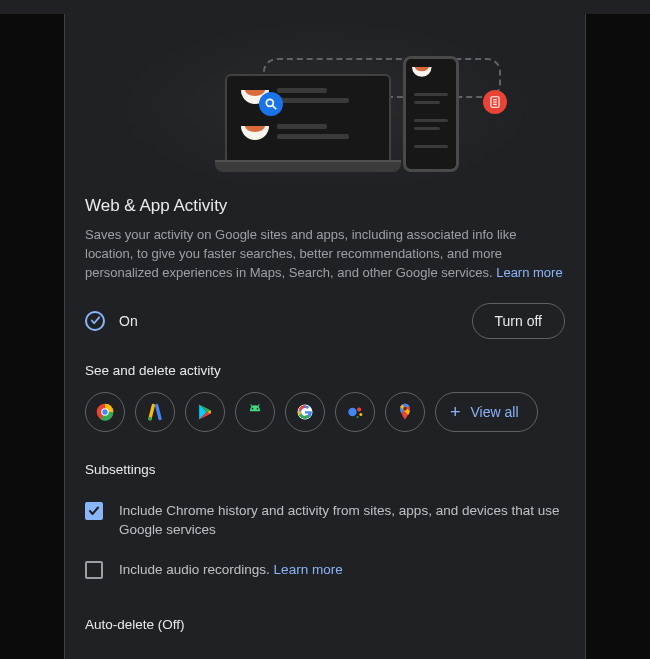 This screenshot has height=659, width=650. What do you see at coordinates (325, 412) in the screenshot?
I see `app-icons-row: + View all` at bounding box center [325, 412].